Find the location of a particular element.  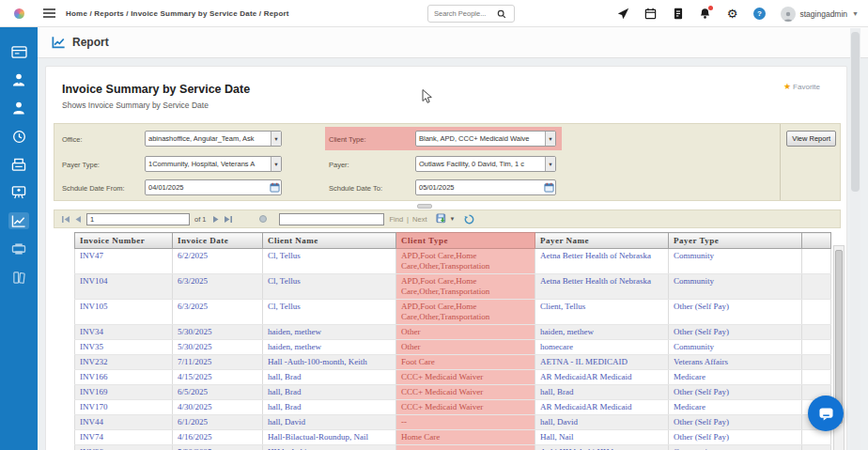

prev-page-icon is located at coordinates (77, 220).